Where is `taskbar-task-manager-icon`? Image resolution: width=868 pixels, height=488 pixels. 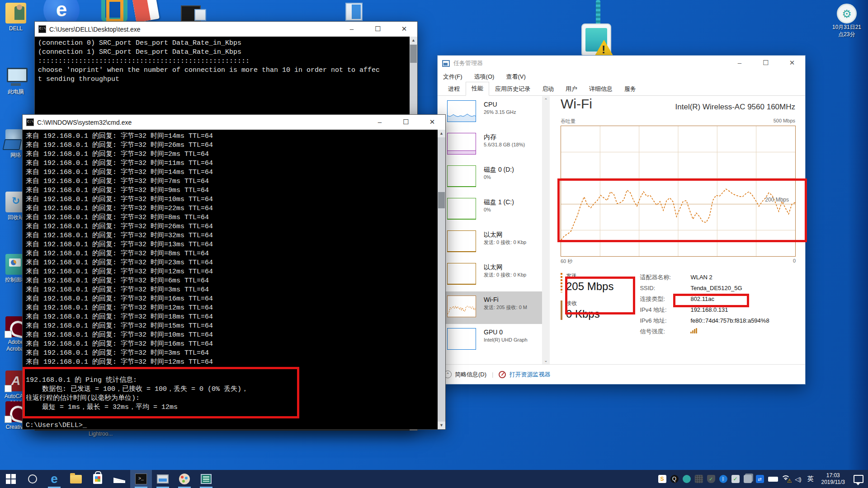 taskbar-task-manager-icon is located at coordinates (163, 479).